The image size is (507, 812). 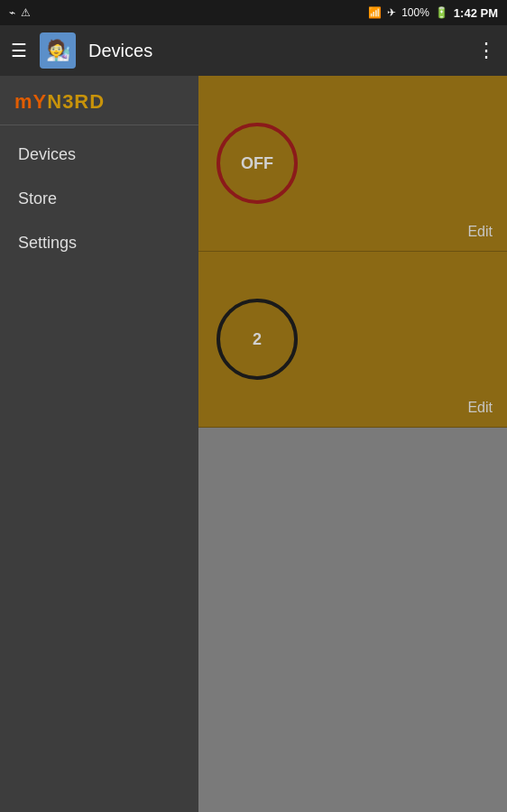 I want to click on device-1-edit-button: Edit, so click(x=480, y=232).